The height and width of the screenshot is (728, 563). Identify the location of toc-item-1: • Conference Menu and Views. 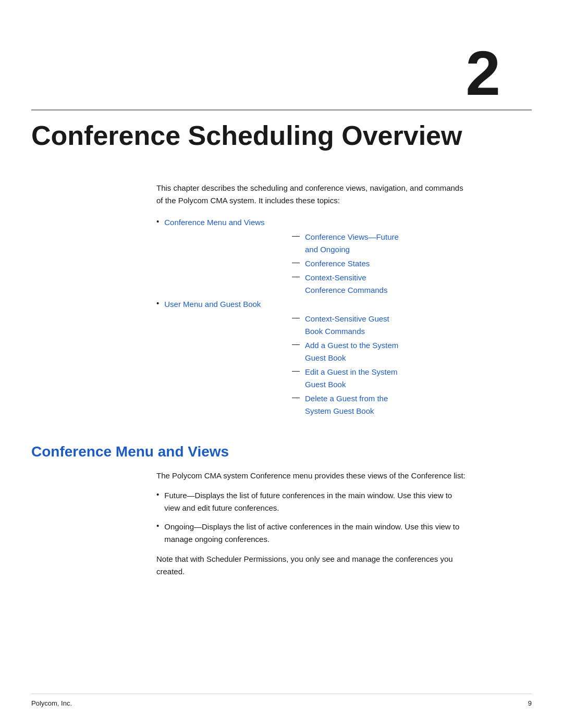
(313, 223).